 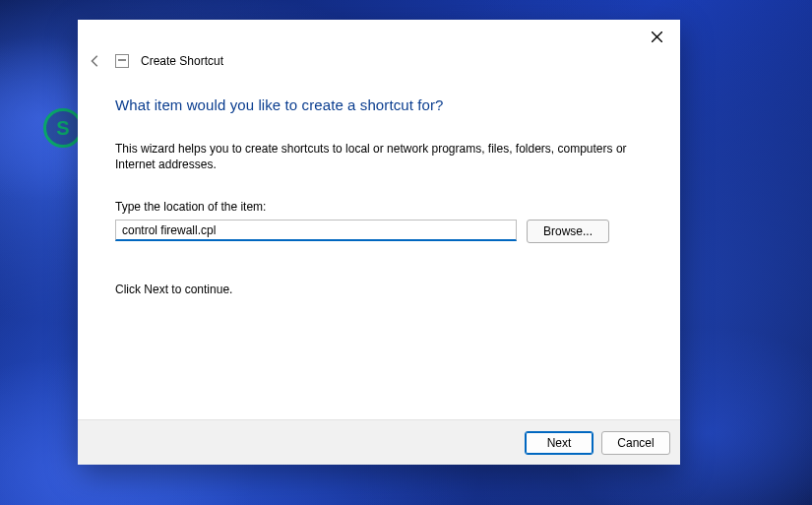 I want to click on next-button: Next, so click(x=559, y=443).